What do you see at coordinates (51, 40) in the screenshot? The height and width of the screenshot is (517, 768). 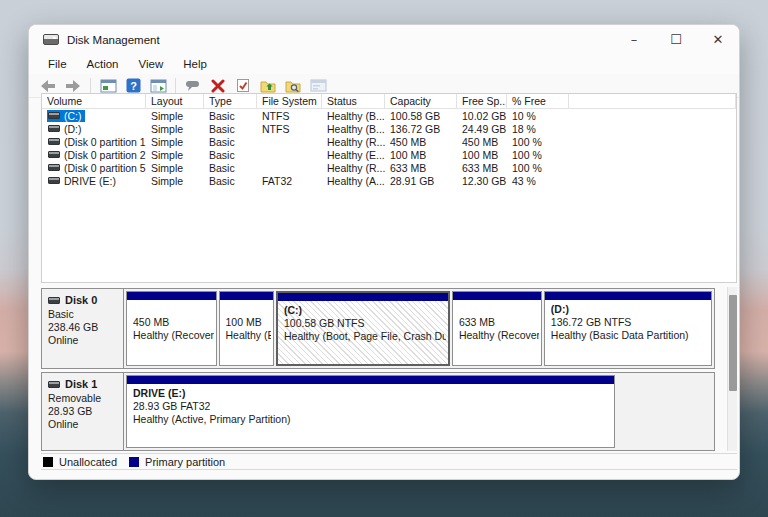 I see `disk-drive-icon` at bounding box center [51, 40].